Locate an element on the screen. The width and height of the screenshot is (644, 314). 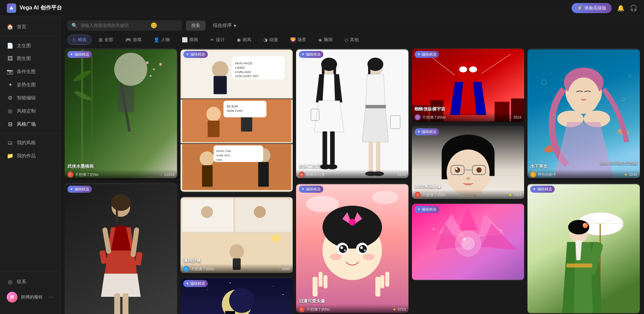
sidebar-item-text-image: 📄 文生图 is located at coordinates (30, 46).